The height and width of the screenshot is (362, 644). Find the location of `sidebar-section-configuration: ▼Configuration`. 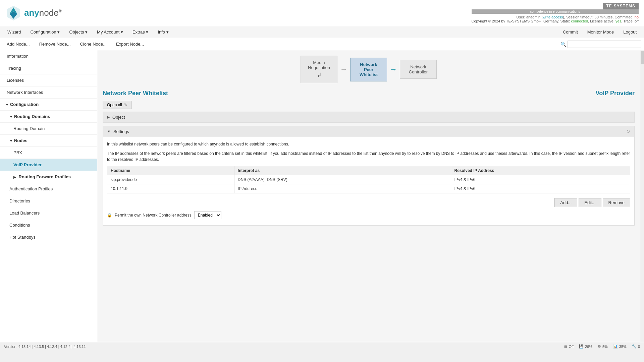

sidebar-section-configuration: ▼Configuration is located at coordinates (48, 105).